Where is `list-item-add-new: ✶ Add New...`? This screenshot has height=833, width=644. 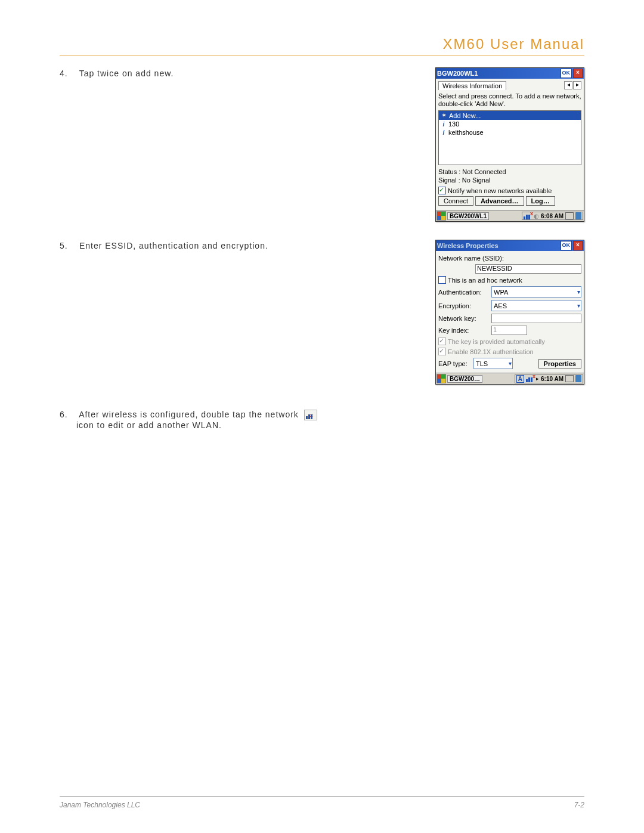
list-item-add-new: ✶ Add New... is located at coordinates (510, 116).